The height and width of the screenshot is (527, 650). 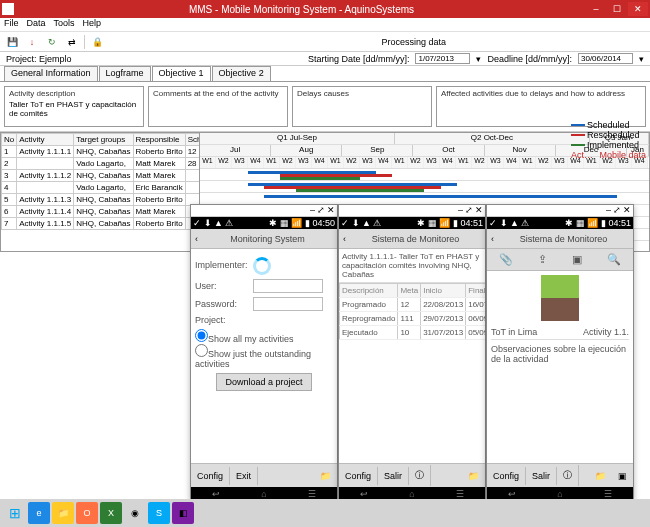 What do you see at coordinates (460, 210) in the screenshot?
I see `phone2-min-icon: –` at bounding box center [460, 210].